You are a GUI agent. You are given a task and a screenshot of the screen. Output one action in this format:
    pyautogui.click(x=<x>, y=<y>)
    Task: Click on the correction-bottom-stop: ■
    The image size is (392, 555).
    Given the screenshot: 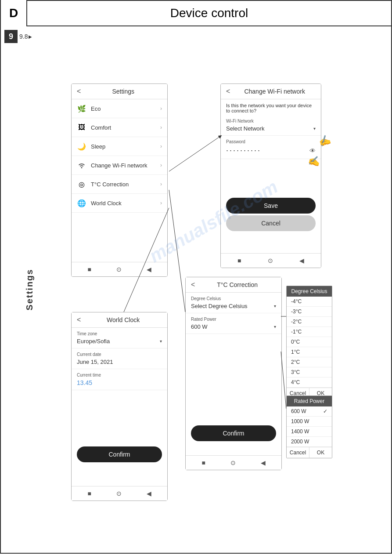 What is the action you would take?
    pyautogui.click(x=203, y=463)
    